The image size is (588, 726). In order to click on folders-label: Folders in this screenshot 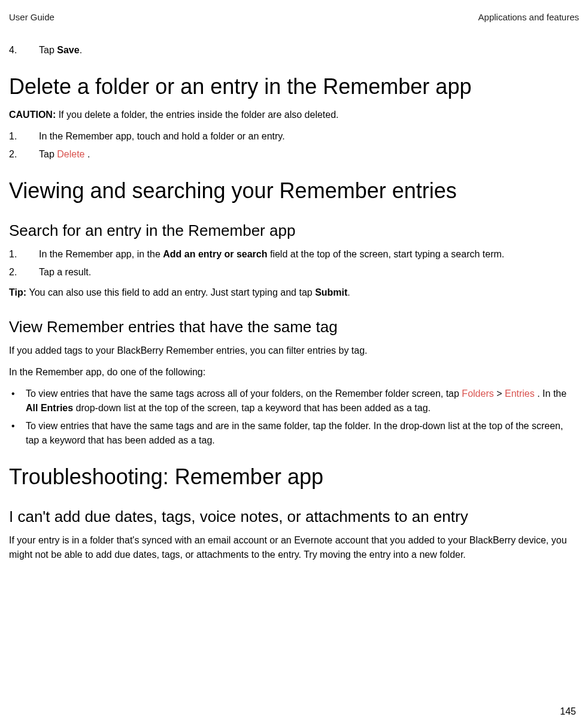, I will do `click(478, 394)`.